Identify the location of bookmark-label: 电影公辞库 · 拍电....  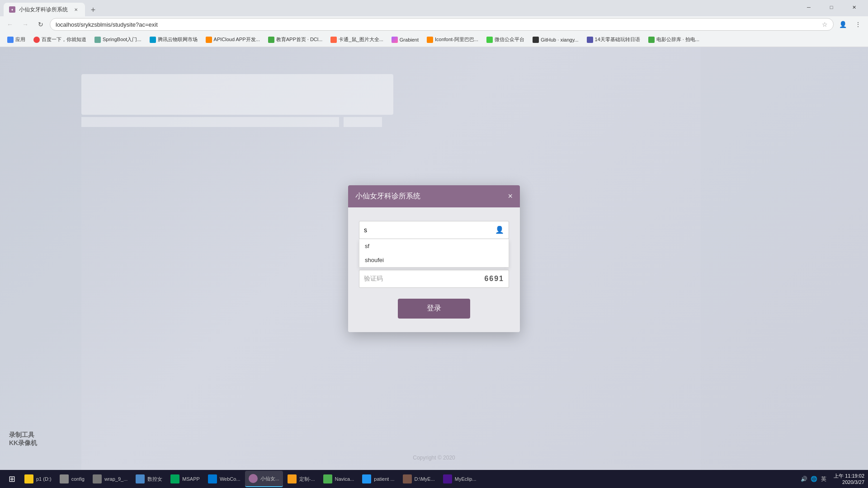
(678, 40).